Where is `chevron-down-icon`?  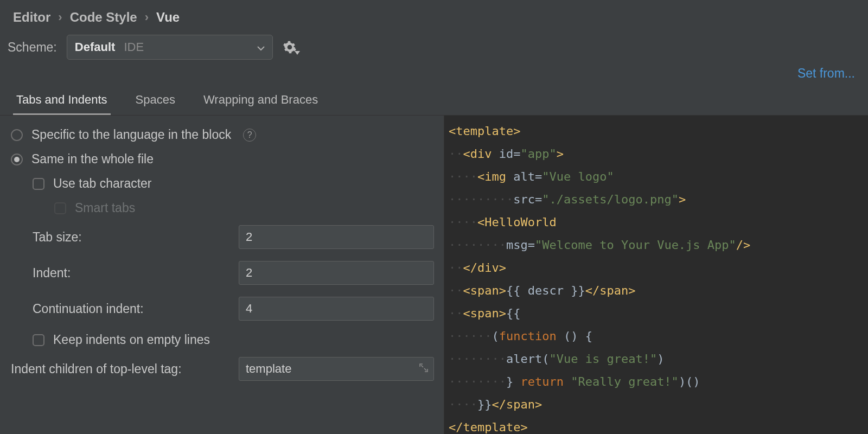
chevron-down-icon is located at coordinates (261, 47).